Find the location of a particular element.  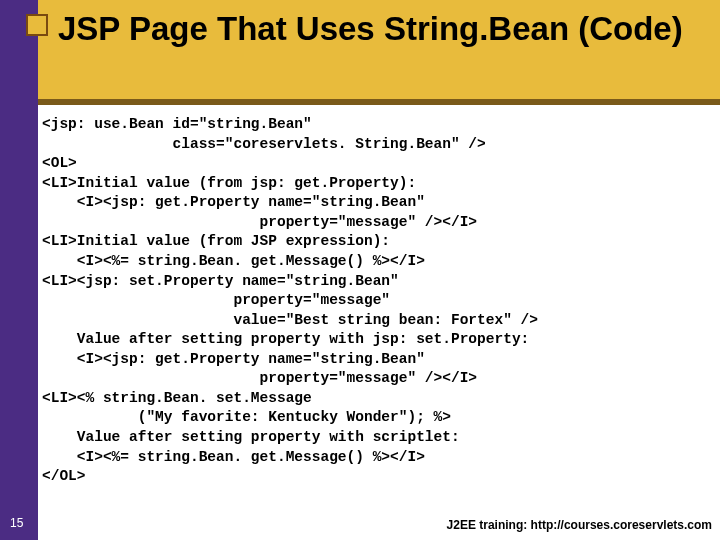

accent-square is located at coordinates (37, 25).